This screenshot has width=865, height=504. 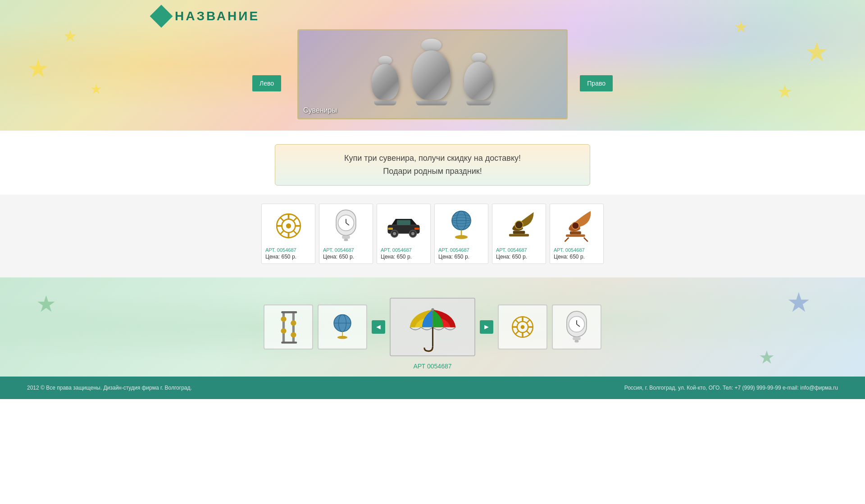 I want to click on logo-area: НАЗВАНИЕ, so click(x=206, y=16).